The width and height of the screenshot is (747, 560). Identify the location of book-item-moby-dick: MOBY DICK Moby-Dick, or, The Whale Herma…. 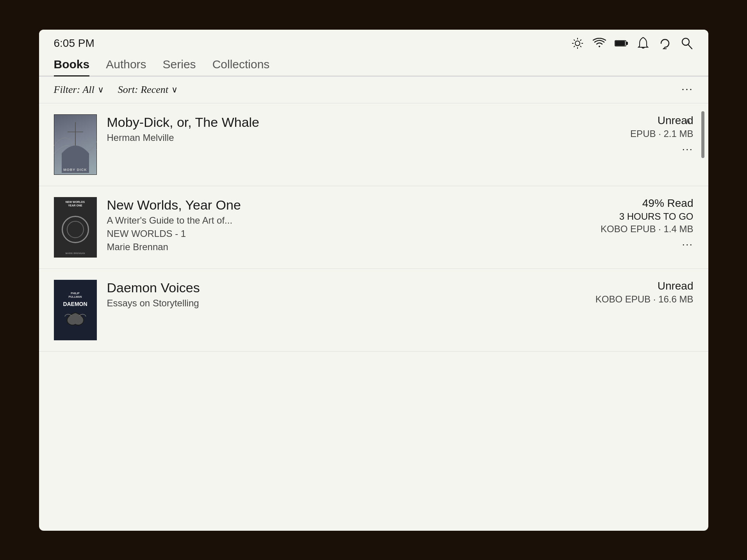
(374, 145).